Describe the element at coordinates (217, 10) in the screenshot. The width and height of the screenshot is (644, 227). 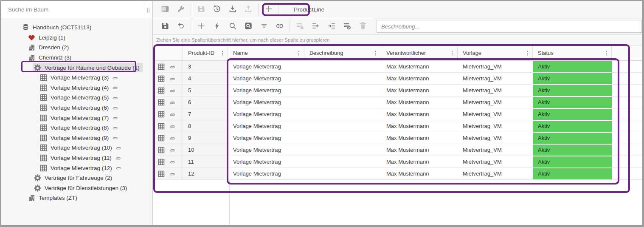
I see `restore-button` at that location.